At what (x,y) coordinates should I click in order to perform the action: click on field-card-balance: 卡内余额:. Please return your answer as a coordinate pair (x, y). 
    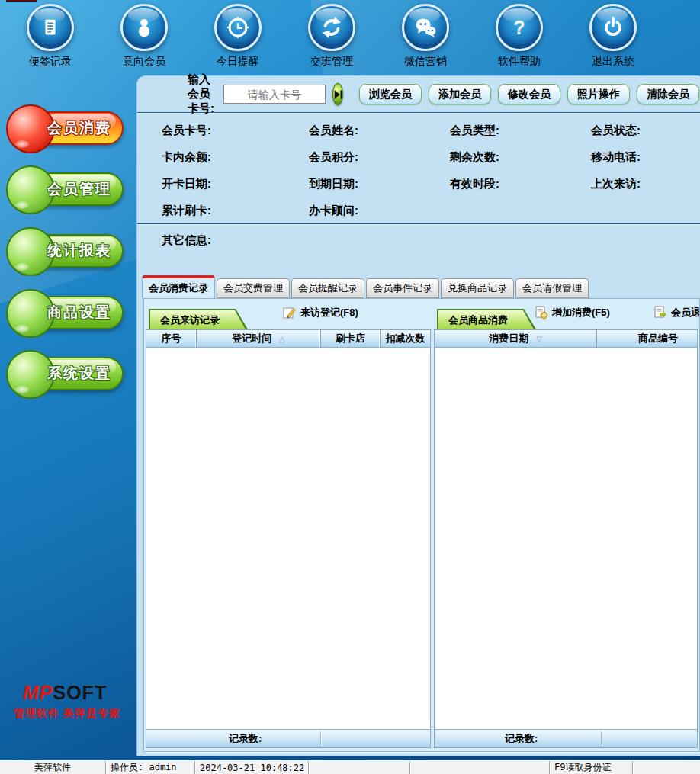
    Looking at the image, I should click on (235, 157).